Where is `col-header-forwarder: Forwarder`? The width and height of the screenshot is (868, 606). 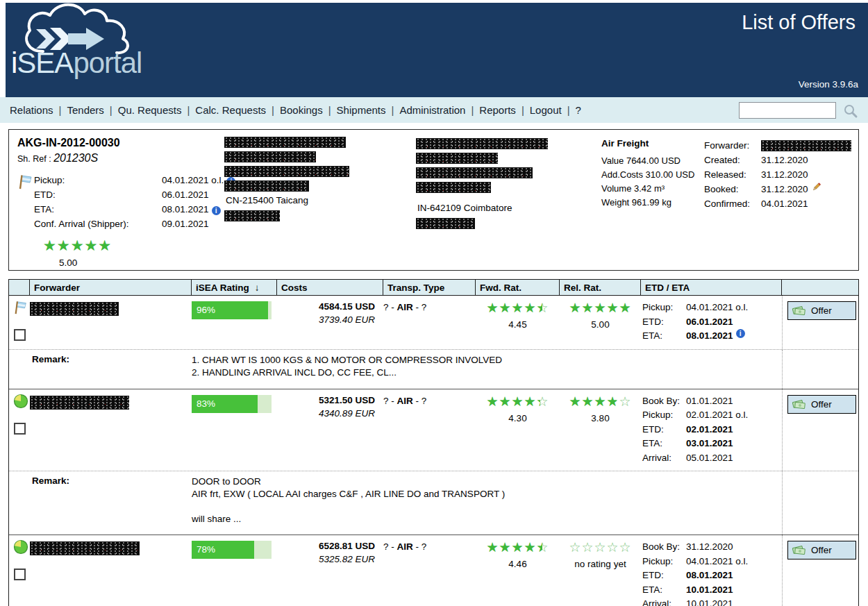
col-header-forwarder: Forwarder is located at coordinates (111, 287).